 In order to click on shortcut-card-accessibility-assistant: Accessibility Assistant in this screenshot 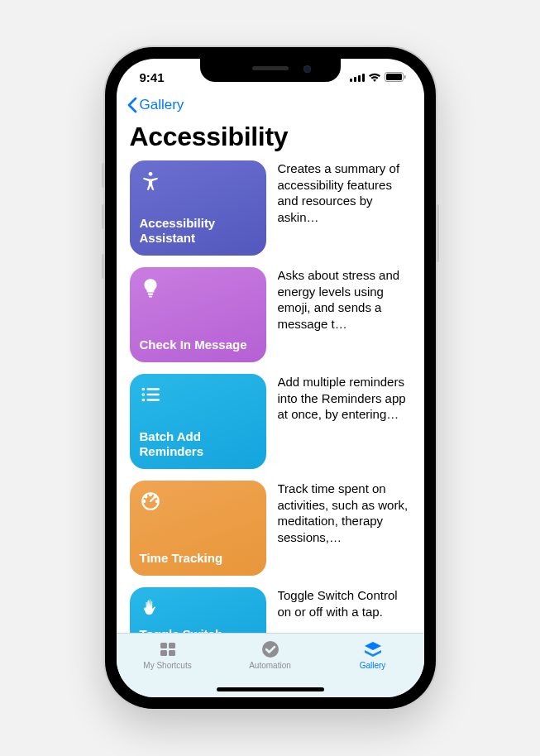, I will do `click(198, 208)`.